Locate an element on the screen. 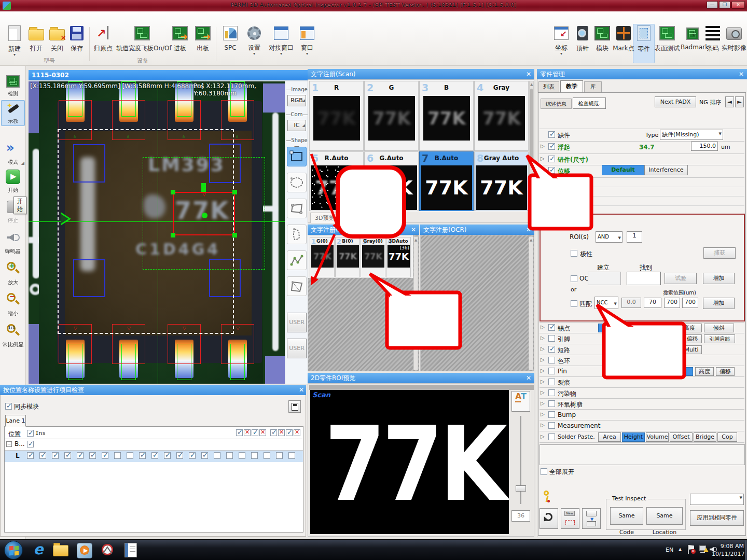  scan-tile-gray-auto: 8Gray Auto 77K is located at coordinates (501, 181).